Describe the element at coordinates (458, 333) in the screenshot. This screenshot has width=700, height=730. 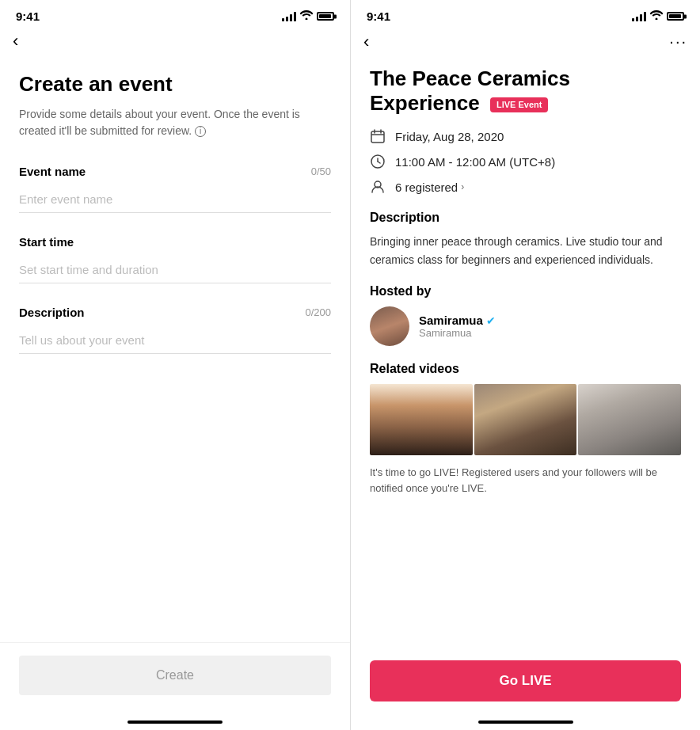
I see `host-username: Samiramua` at that location.